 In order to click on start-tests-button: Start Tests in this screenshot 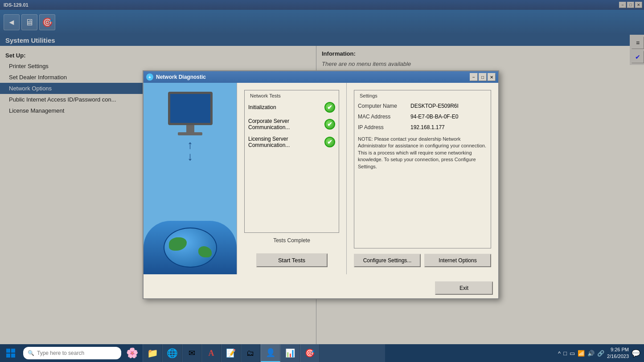, I will do `click(292, 260)`.